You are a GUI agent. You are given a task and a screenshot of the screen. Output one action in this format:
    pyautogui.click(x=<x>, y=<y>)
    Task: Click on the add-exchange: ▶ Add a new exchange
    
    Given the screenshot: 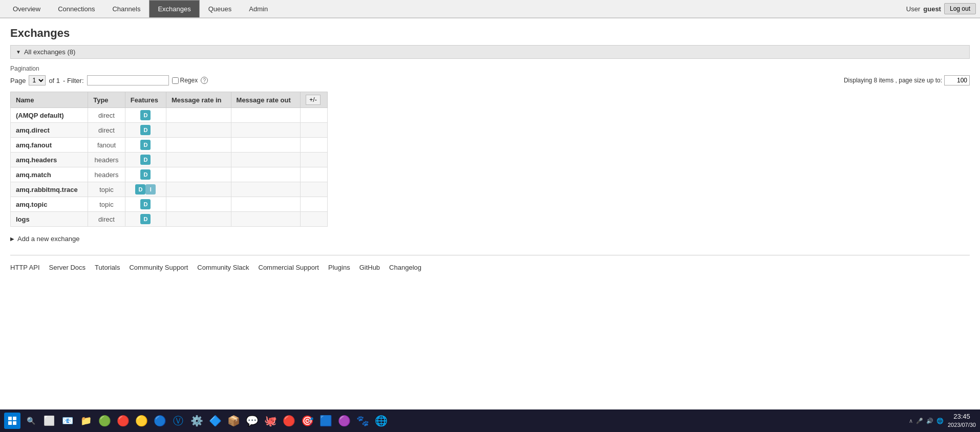 What is the action you would take?
    pyautogui.click(x=490, y=239)
    